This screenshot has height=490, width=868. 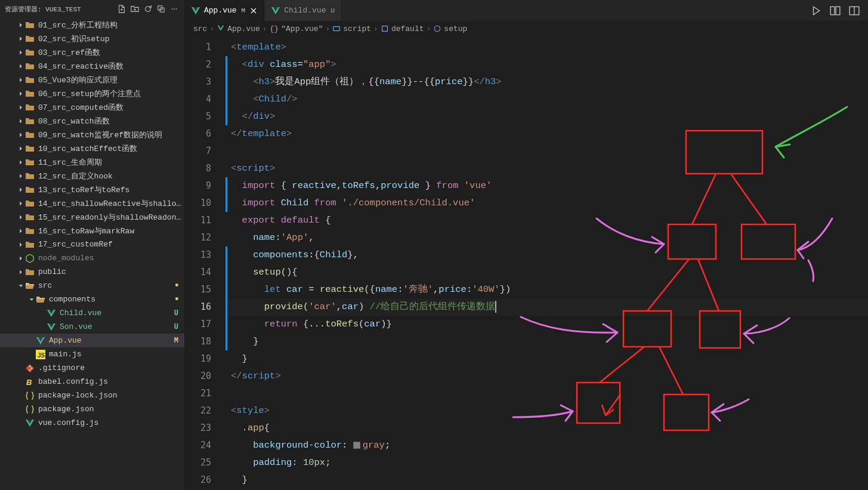 What do you see at coordinates (92, 382) in the screenshot?
I see `tree-file: Bbabel.config.js` at bounding box center [92, 382].